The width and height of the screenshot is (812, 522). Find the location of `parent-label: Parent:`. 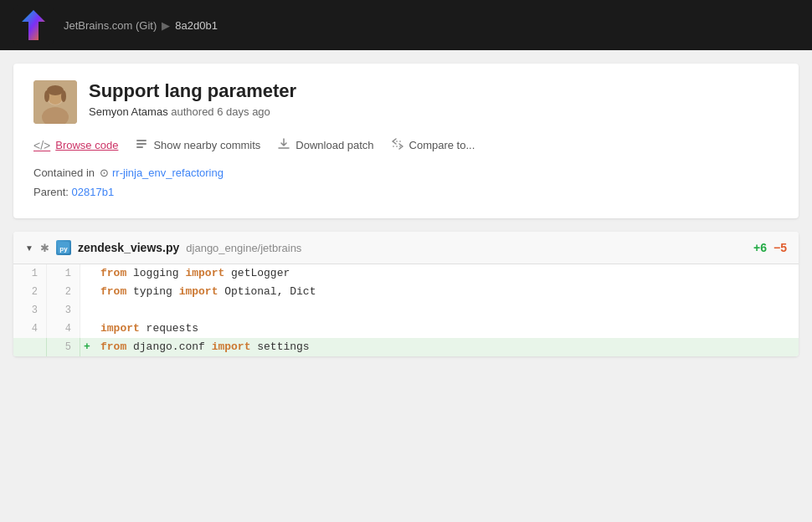

parent-label: Parent: is located at coordinates (51, 192).